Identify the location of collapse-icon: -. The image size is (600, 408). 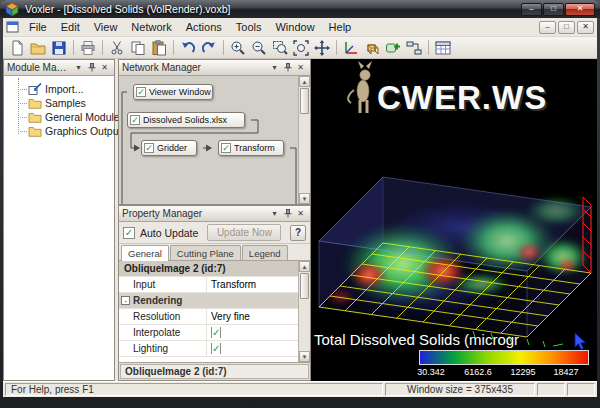
(126, 300).